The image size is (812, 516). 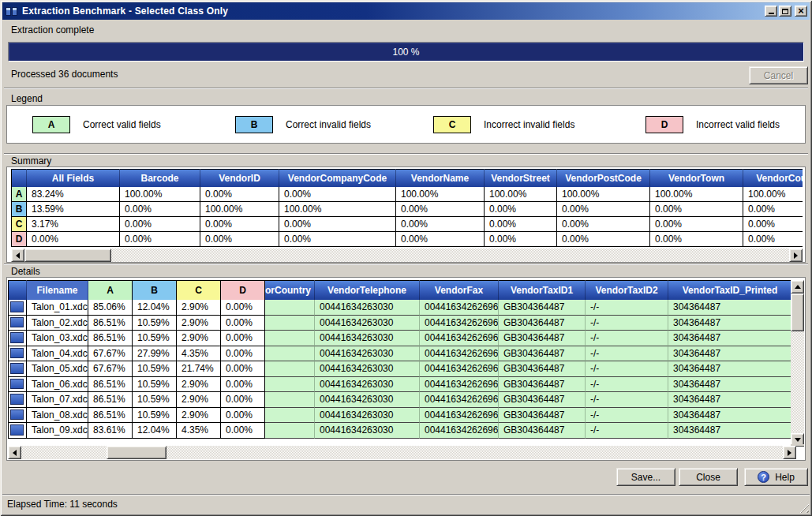 What do you see at coordinates (459, 290) in the screenshot?
I see `details-column-header: VendorFax` at bounding box center [459, 290].